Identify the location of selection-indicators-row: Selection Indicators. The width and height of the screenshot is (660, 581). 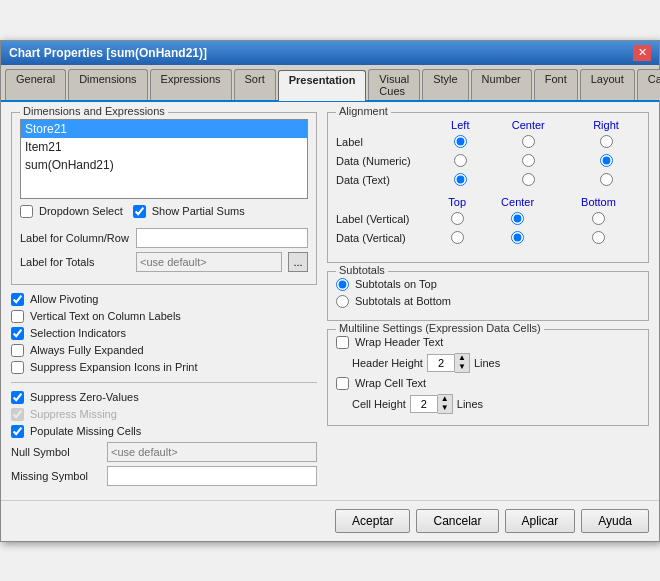
(164, 334).